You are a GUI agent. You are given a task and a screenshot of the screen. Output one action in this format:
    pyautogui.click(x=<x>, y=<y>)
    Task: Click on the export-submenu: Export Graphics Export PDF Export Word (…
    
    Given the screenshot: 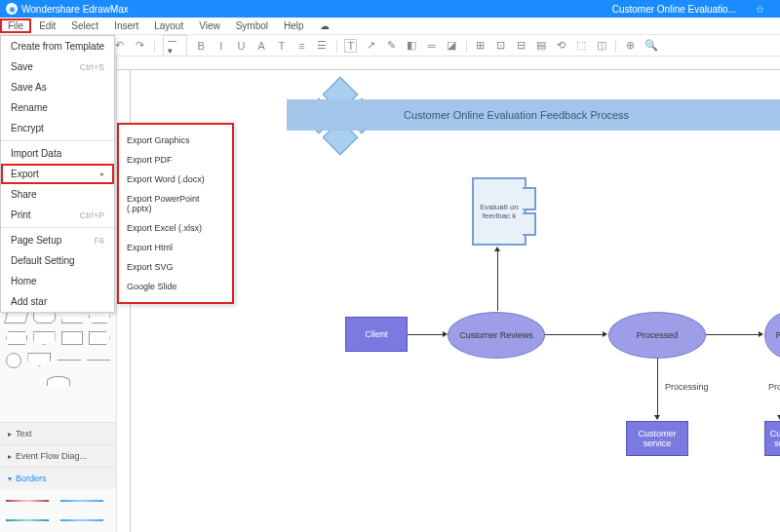 What is the action you would take?
    pyautogui.click(x=176, y=213)
    